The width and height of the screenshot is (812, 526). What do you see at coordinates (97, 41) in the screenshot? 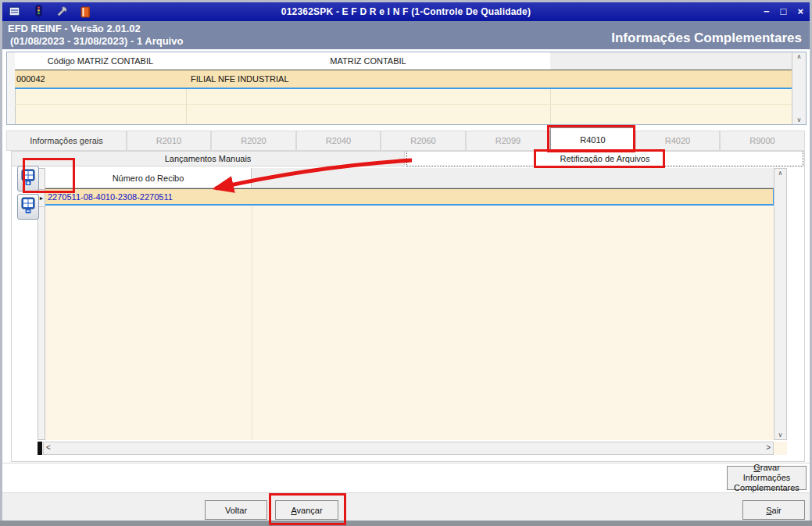
I see `period-label: (01/08/2023 - 31/08/2023) - 1 Arquivo` at bounding box center [97, 41].